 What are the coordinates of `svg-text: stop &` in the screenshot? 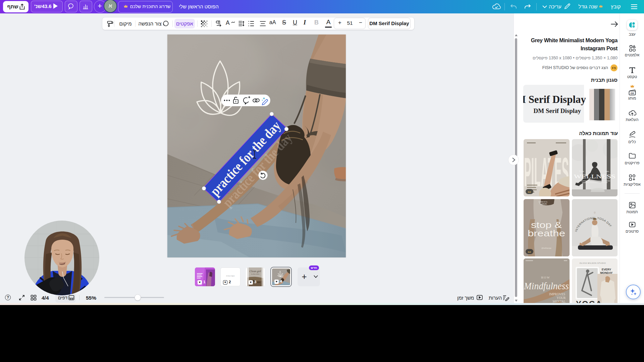 It's located at (546, 225).